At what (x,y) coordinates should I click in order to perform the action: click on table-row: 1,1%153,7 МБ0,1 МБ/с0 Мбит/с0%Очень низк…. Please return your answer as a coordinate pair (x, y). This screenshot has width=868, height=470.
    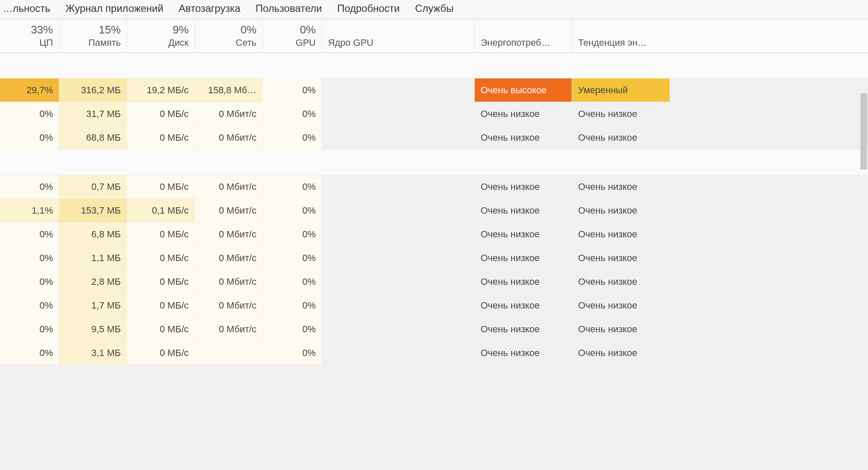
    Looking at the image, I should click on (434, 211).